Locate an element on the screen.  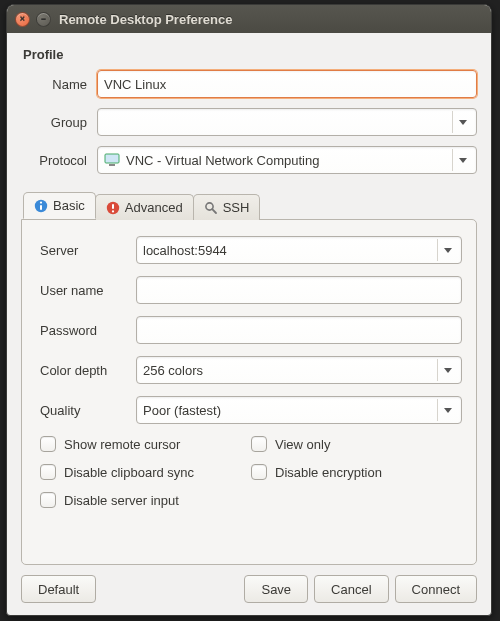
name-input is located at coordinates (287, 84).